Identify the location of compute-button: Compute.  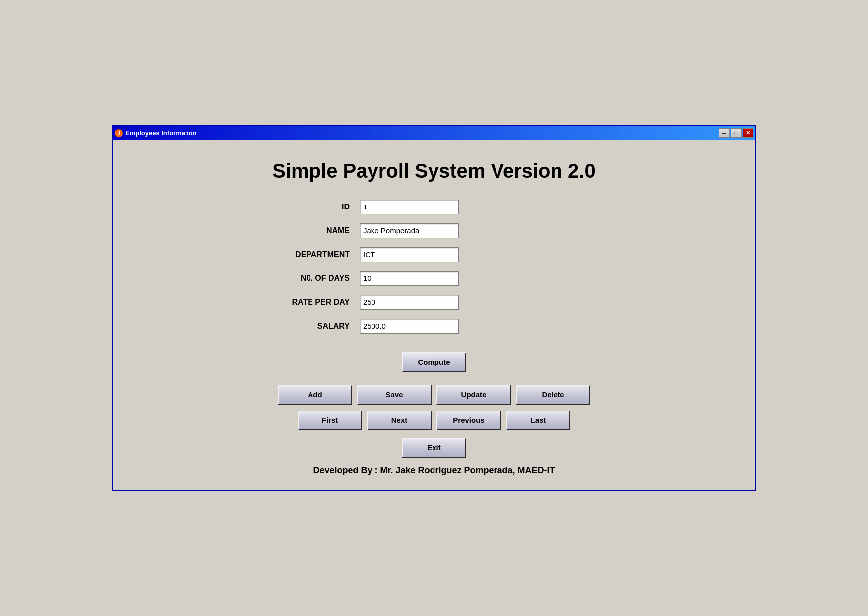
(434, 362).